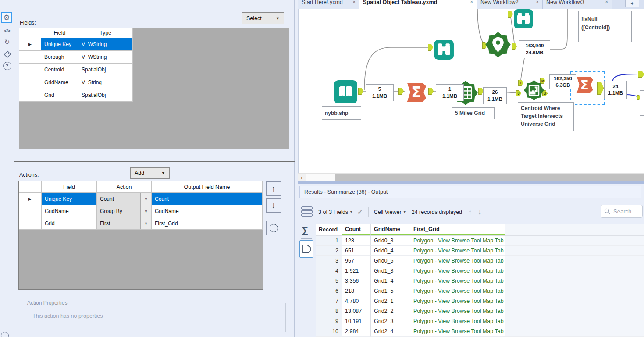  I want to click on run-refresh-icon: ↻, so click(7, 42).